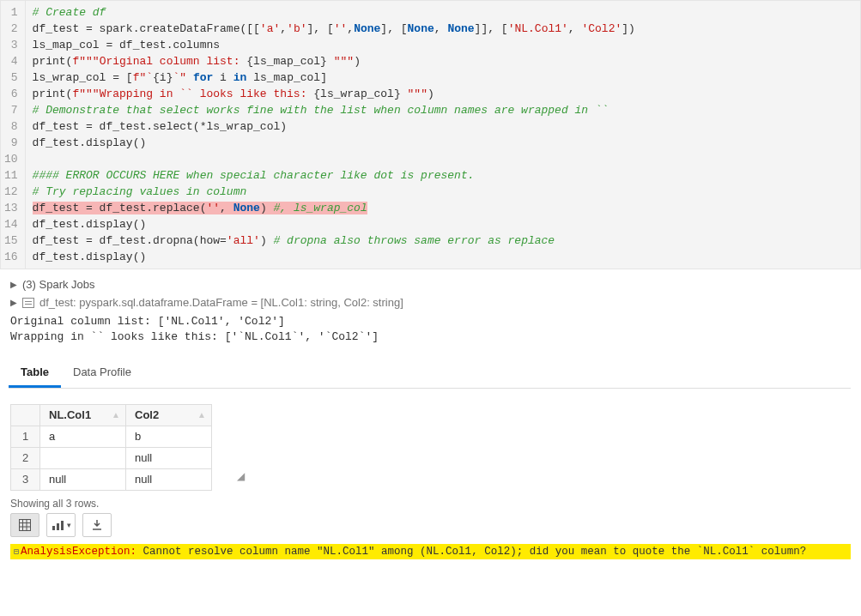 This screenshot has height=616, width=861. Describe the element at coordinates (112, 448) in the screenshot. I see `result-table: NL.Col1 ▲ Col2 ▲ 1ab2null3nullnull` at that location.